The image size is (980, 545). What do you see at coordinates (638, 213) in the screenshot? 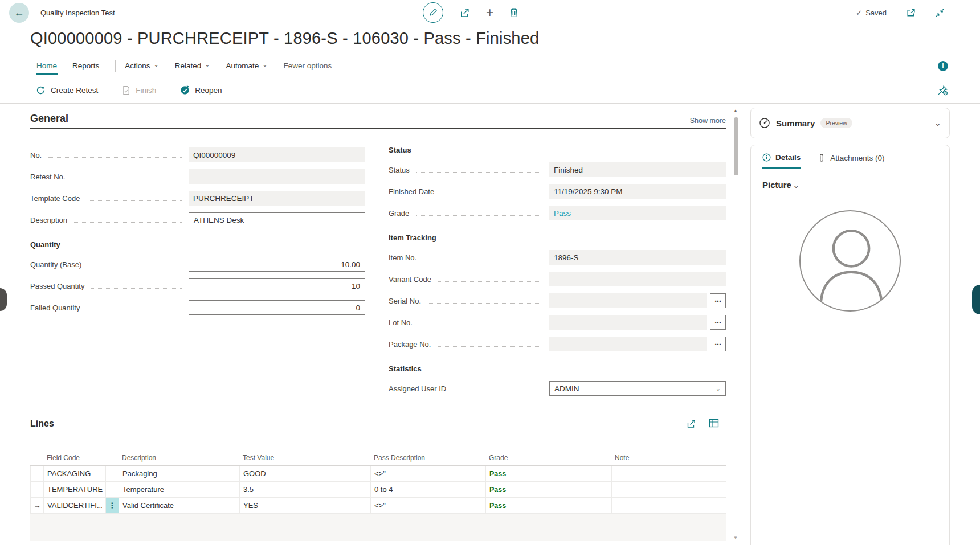
I see `grade-field: Pass` at bounding box center [638, 213].